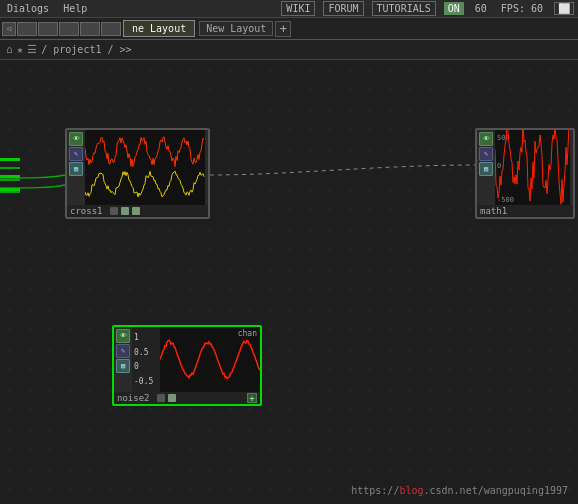 The width and height of the screenshot is (578, 504). Describe the element at coordinates (172, 398) in the screenshot. I see `noise2-dot2` at that location.